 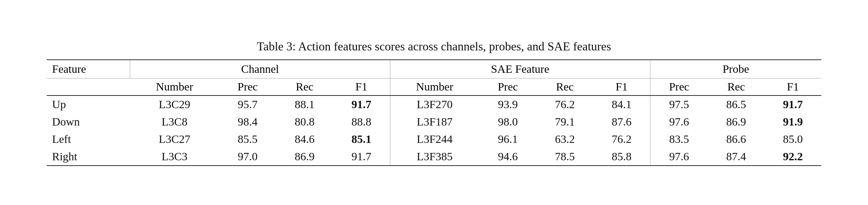 I want to click on ch-f1-cell: 85.1, so click(x=361, y=139).